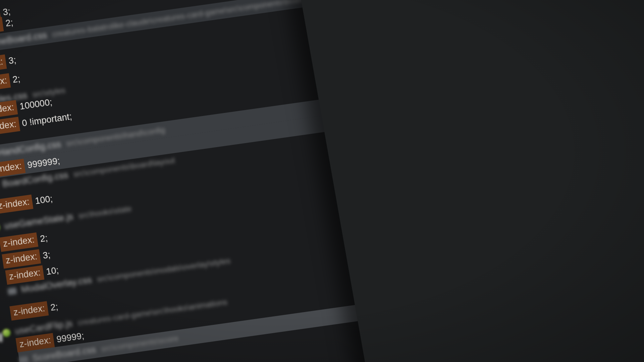 This screenshot has width=644, height=362. Describe the element at coordinates (1, 338) in the screenshot. I see `clipped-icon-fragment` at that location.